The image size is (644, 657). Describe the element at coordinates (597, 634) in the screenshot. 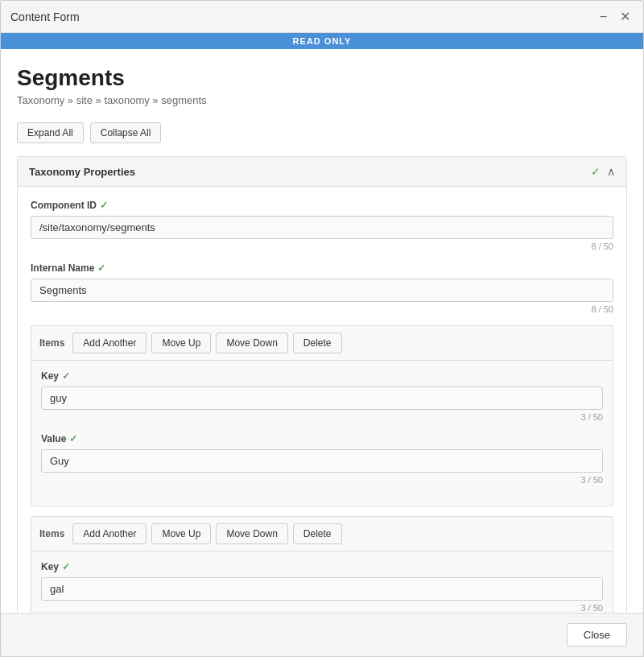

I see `close-button: Close` at that location.